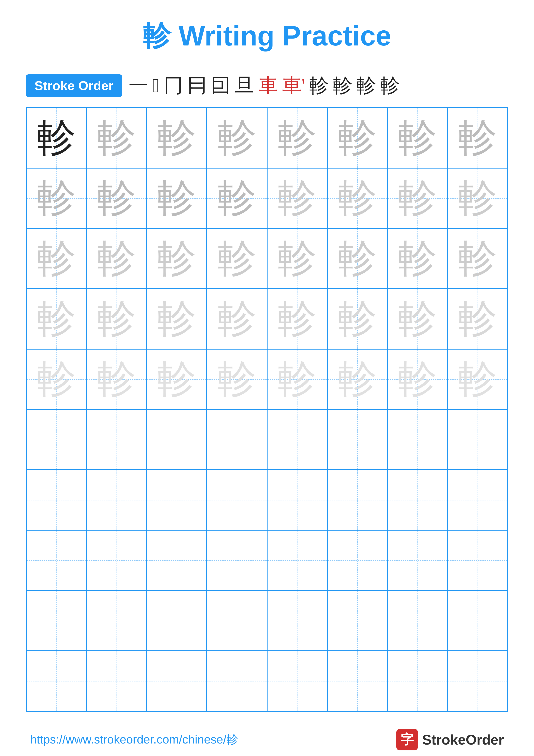 The width and height of the screenshot is (534, 756). What do you see at coordinates (173, 86) in the screenshot?
I see `stroke-char-3: 冂` at bounding box center [173, 86].